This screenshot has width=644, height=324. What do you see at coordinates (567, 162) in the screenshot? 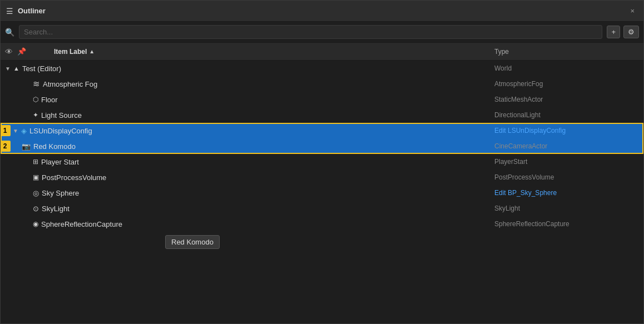
I see `item-type: PlayerStart` at bounding box center [567, 162].